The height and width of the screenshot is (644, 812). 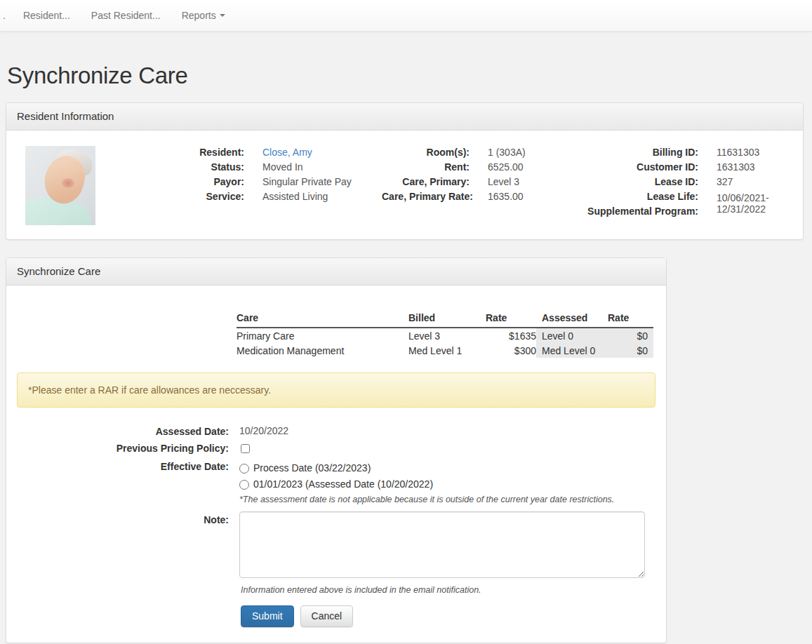 What do you see at coordinates (336, 272) in the screenshot?
I see `synchronize-care-header: Synchronize Care` at bounding box center [336, 272].